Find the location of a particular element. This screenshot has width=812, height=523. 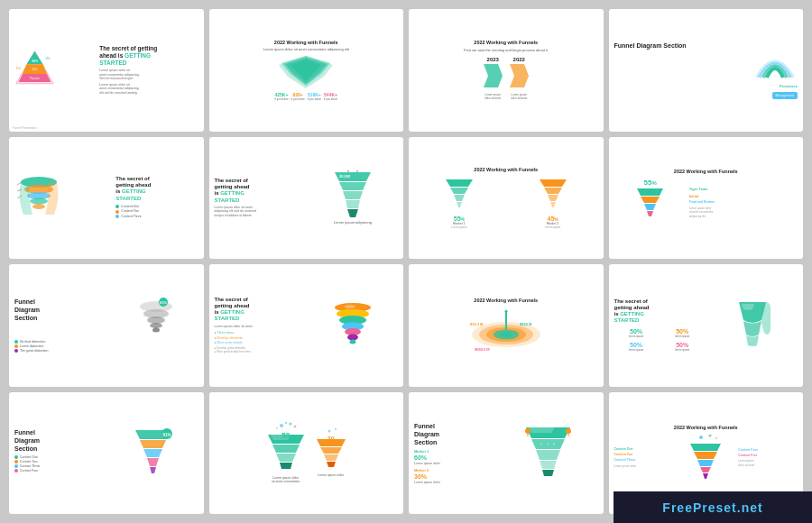

slide-2-subtitle: Lorem ipsum dolor sit amet consectetur a… is located at coordinates (307, 49).